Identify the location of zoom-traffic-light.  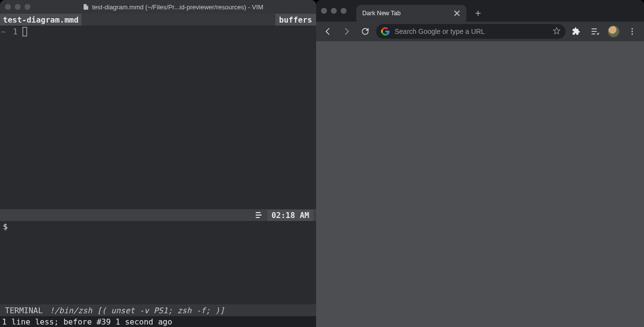
(27, 7).